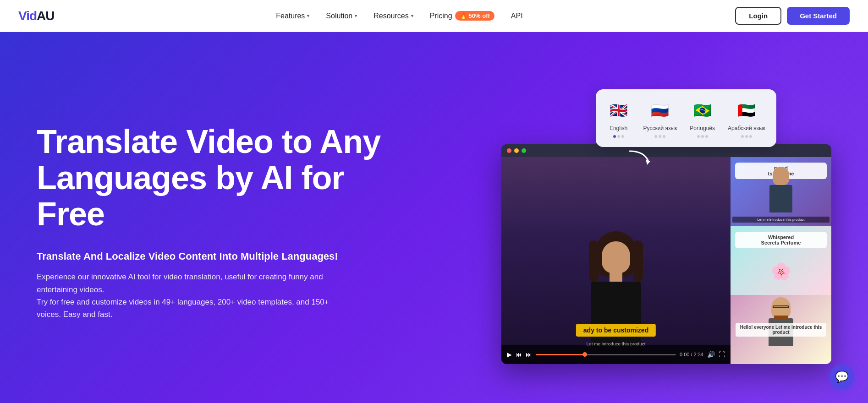  I want to click on hero-subtitle: Translate And Localize Video Content Int…, so click(215, 256).